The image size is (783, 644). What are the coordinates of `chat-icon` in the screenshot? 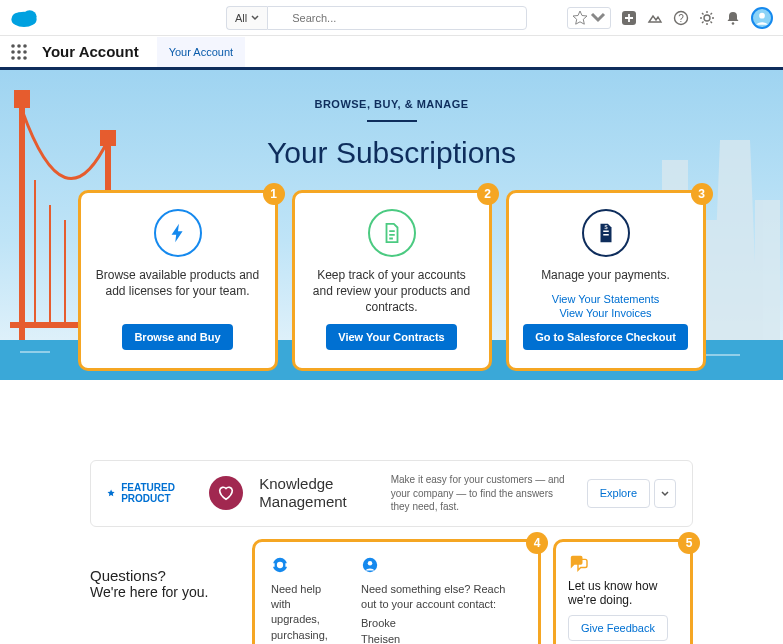 It's located at (623, 564).